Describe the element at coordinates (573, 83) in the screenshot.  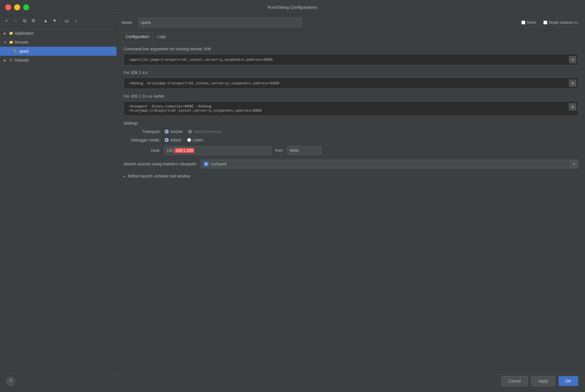
I see `copy-jdk14-btn: ⧉` at that location.